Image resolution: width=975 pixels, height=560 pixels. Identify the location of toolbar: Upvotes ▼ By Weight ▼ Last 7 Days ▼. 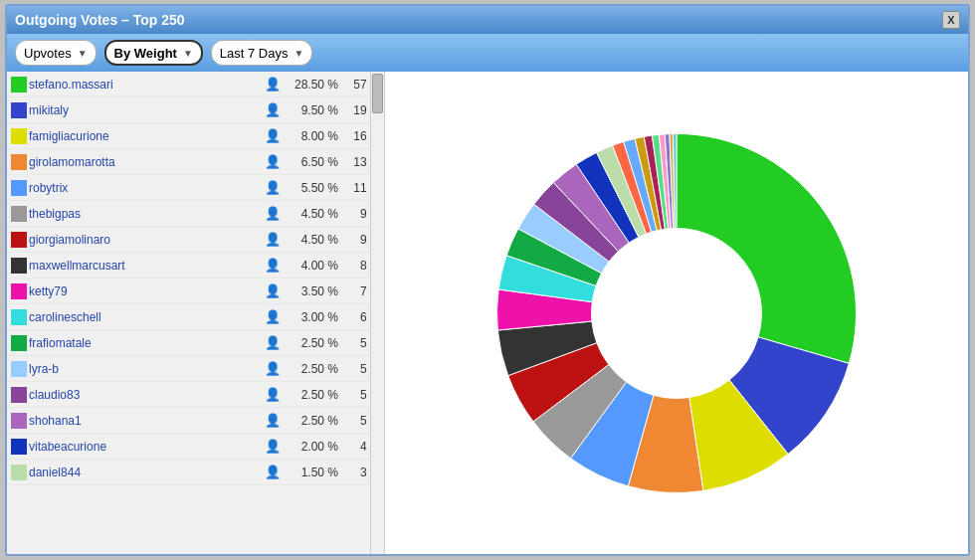
(488, 53).